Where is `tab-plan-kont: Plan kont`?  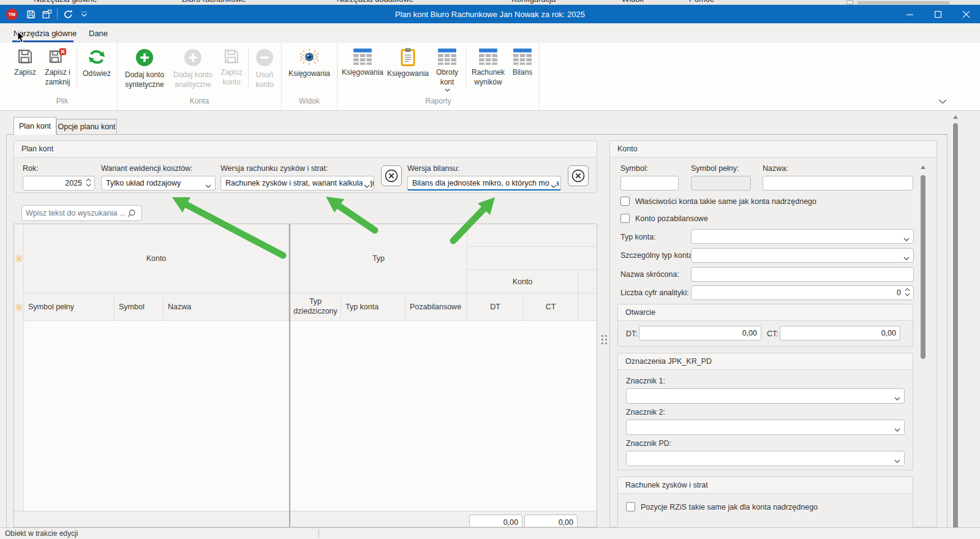
tab-plan-kont: Plan kont is located at coordinates (35, 126).